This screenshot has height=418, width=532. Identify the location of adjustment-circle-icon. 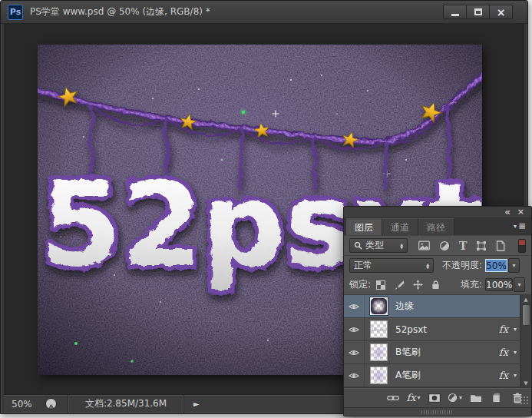
(453, 398).